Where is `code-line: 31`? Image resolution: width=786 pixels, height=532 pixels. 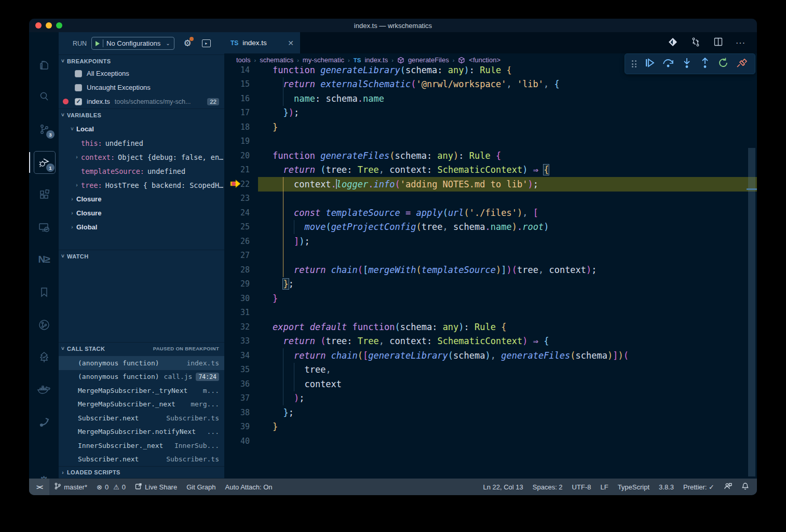 code-line: 31 is located at coordinates (491, 313).